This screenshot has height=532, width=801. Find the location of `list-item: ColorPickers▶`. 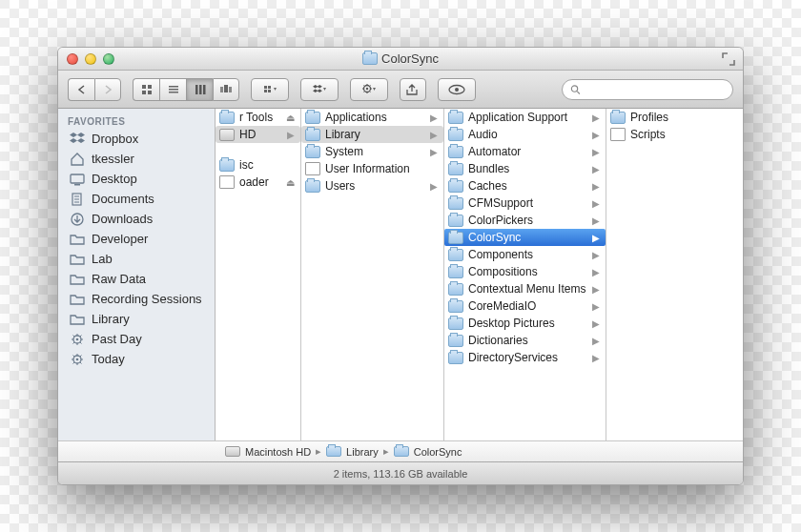

list-item: ColorPickers▶ is located at coordinates (524, 220).